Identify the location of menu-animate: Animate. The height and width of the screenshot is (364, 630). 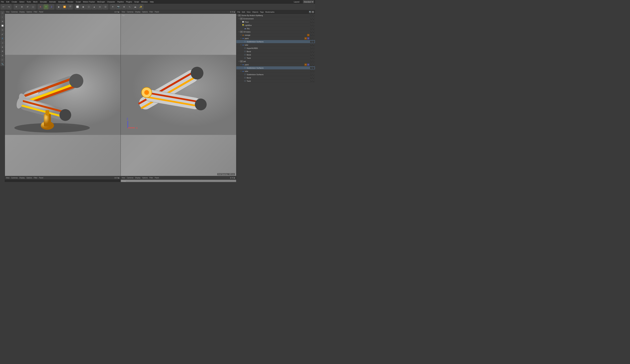
(52, 2).